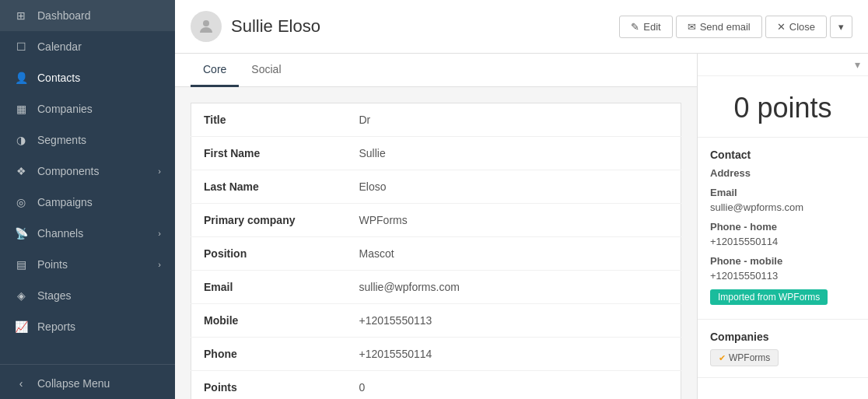  Describe the element at coordinates (255, 26) in the screenshot. I see `contact-header-left: Sullie Eloso` at that location.